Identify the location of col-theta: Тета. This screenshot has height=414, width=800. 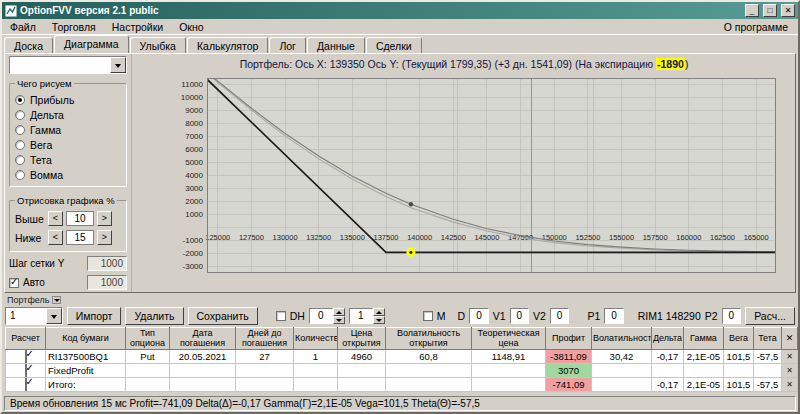
(768, 339).